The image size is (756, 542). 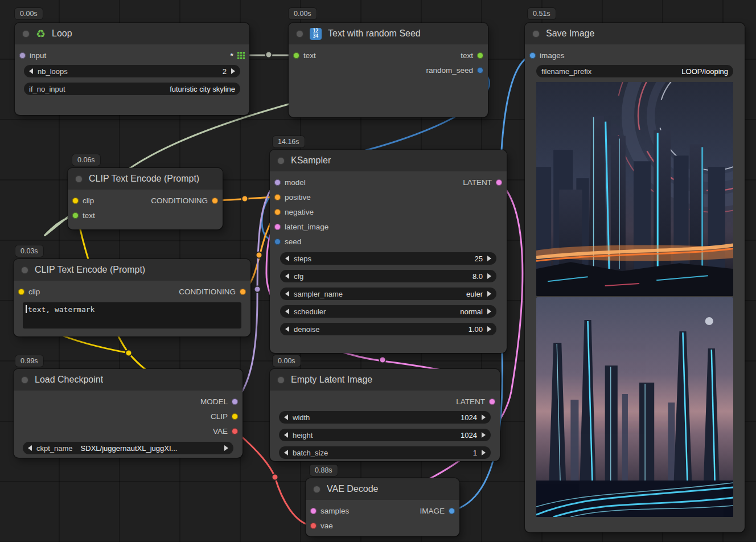 What do you see at coordinates (278, 241) in the screenshot?
I see `input-port-seed` at bounding box center [278, 241].